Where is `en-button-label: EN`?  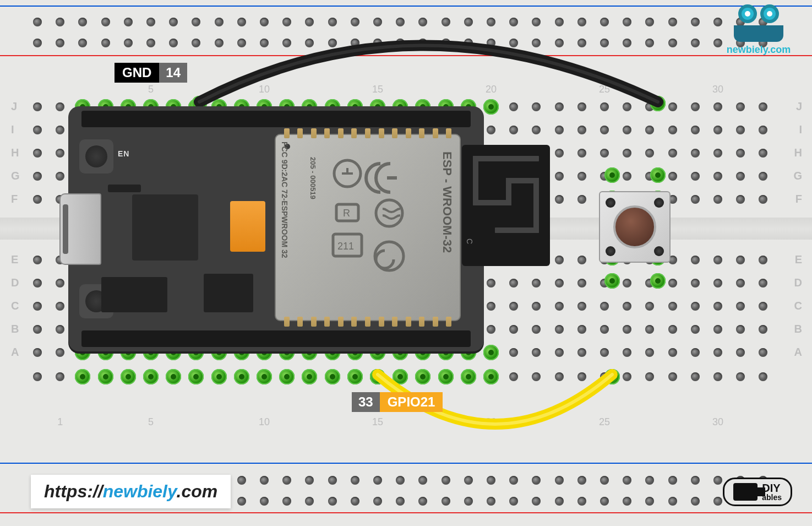 en-button-label: EN is located at coordinates (123, 154).